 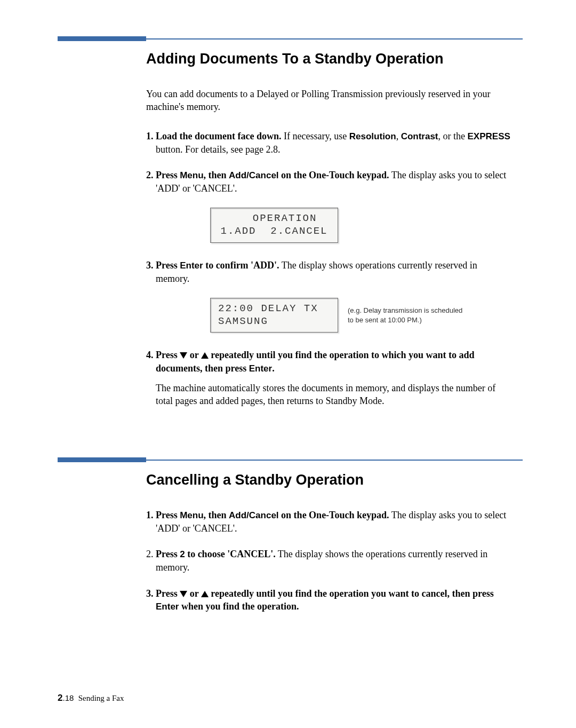 I want to click on resolution-label: Resolution, so click(x=373, y=137).